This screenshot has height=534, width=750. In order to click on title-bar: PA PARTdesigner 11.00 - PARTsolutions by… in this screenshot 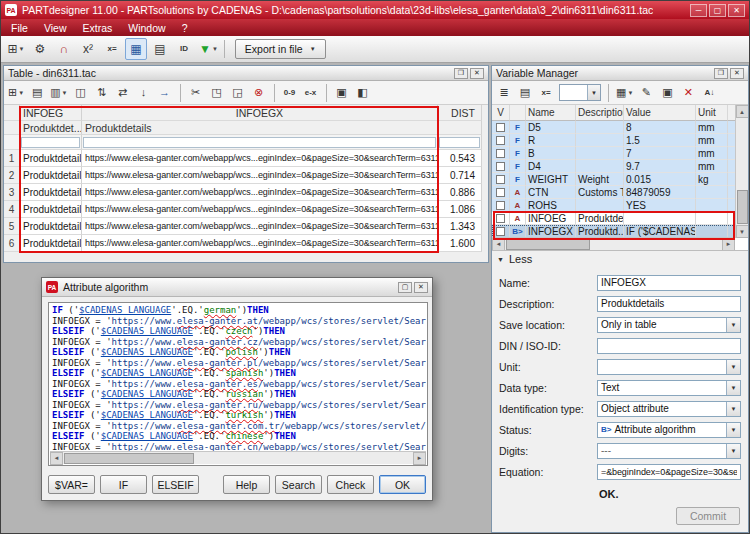, I will do `click(375, 10)`.